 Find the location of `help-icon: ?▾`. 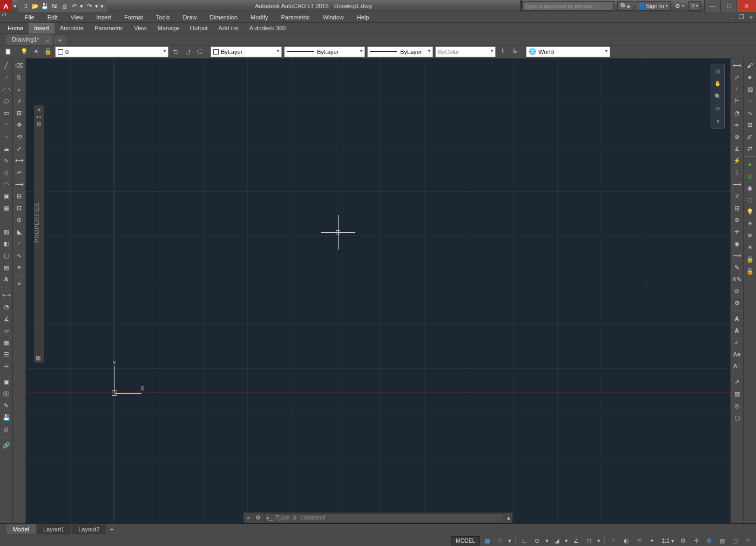

help-icon: ?▾ is located at coordinates (694, 6).